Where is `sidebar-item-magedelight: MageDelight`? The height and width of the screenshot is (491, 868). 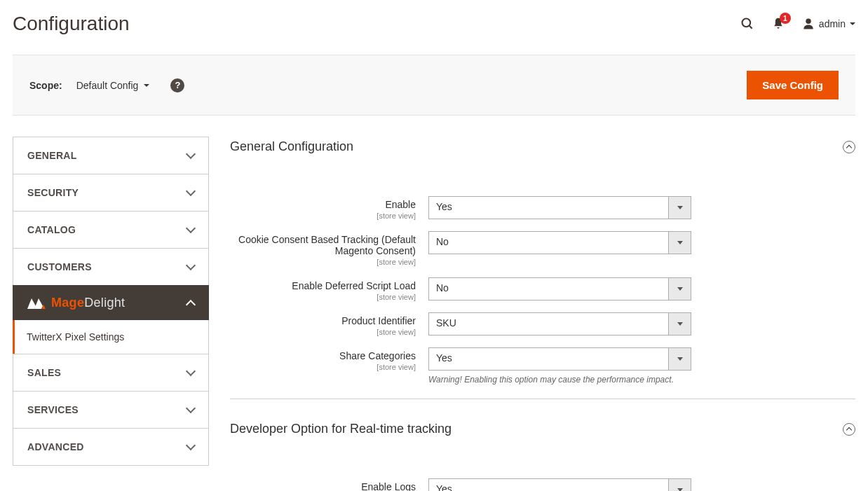 sidebar-item-magedelight: MageDelight is located at coordinates (111, 303).